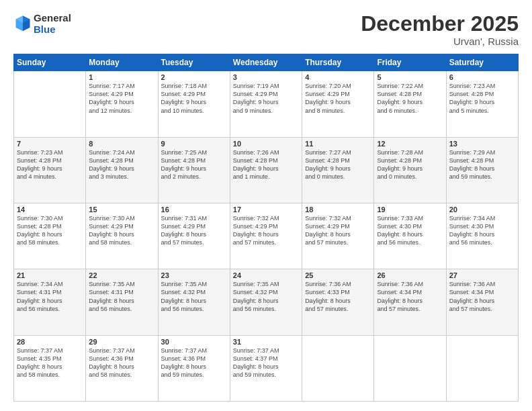 The height and width of the screenshot is (411, 532). I want to click on day-info: Sunrise: 7:35 AM Sunset: 4:31 PM Dayligh…, so click(122, 297).